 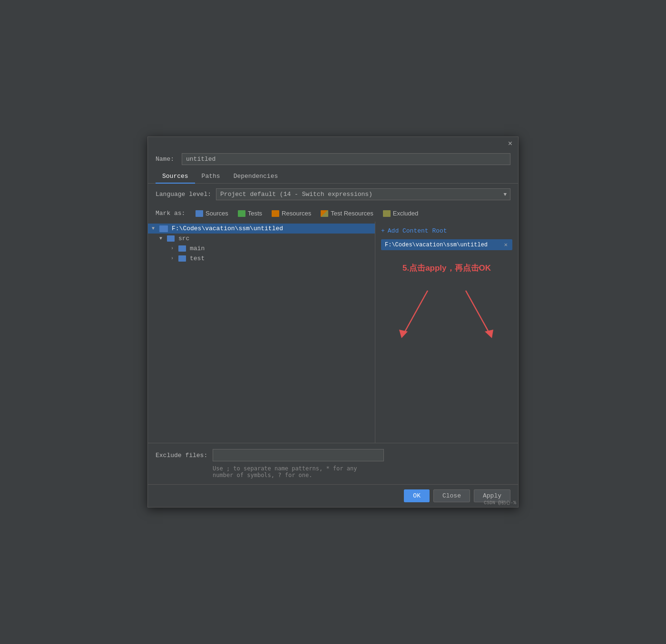 What do you see at coordinates (417, 496) in the screenshot?
I see `ok-button: OK` at bounding box center [417, 496].